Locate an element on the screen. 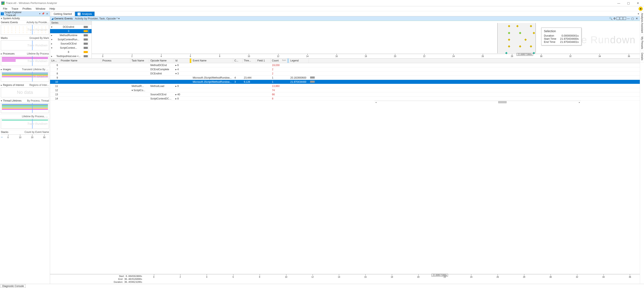  series-row: 3 is located at coordinates (71, 31).